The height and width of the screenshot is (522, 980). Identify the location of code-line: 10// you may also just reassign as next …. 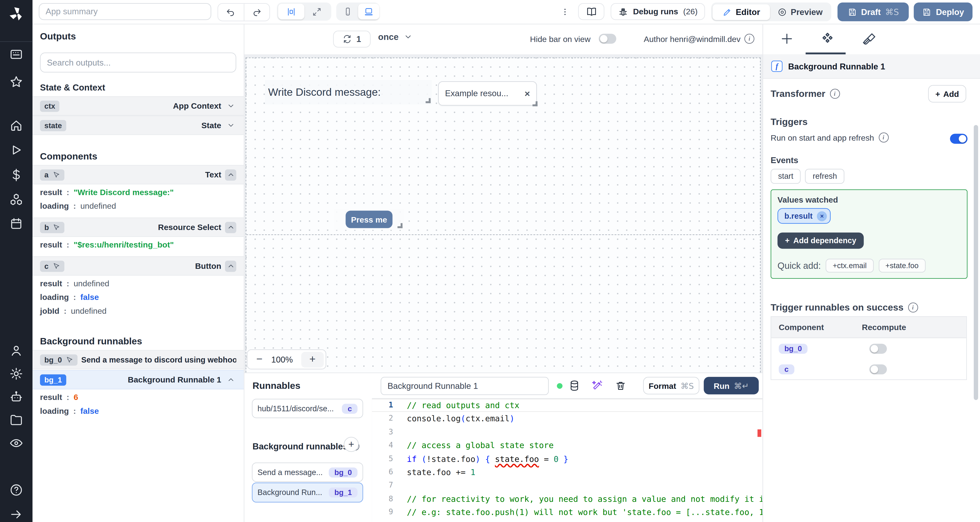
(567, 520).